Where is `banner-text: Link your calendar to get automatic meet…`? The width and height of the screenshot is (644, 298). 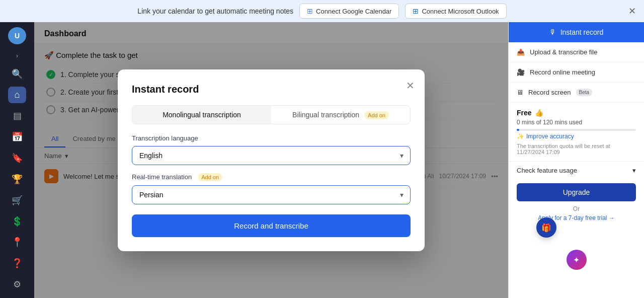
banner-text: Link your calendar to get automatic meet… is located at coordinates (215, 11).